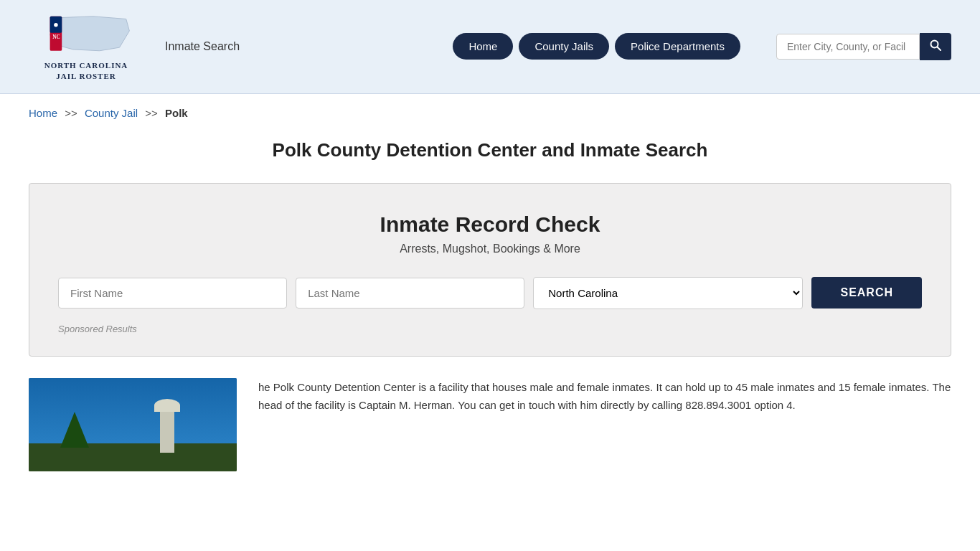  What do you see at coordinates (172, 293) in the screenshot?
I see `first-name-input` at bounding box center [172, 293].